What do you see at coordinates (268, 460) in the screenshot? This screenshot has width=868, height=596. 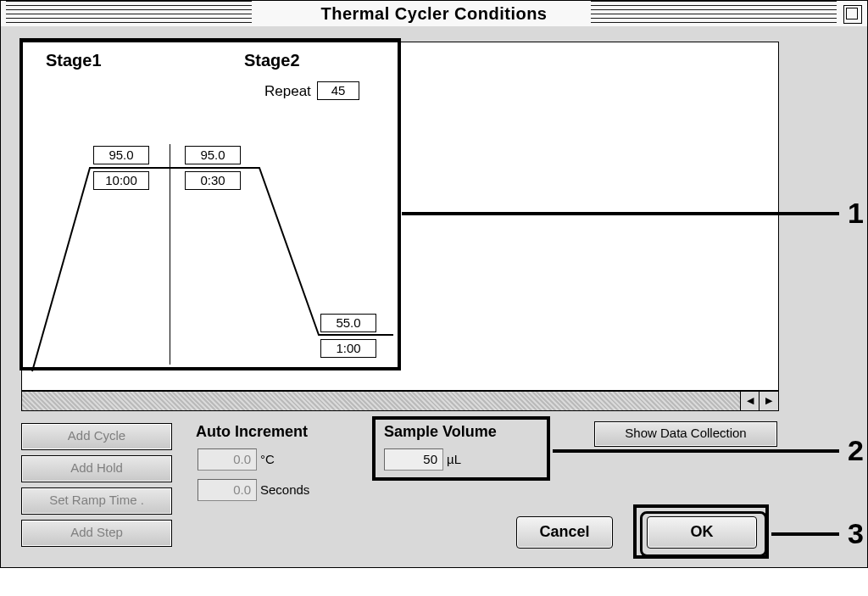 I see `auto-increment-temp-unit: °C` at bounding box center [268, 460].